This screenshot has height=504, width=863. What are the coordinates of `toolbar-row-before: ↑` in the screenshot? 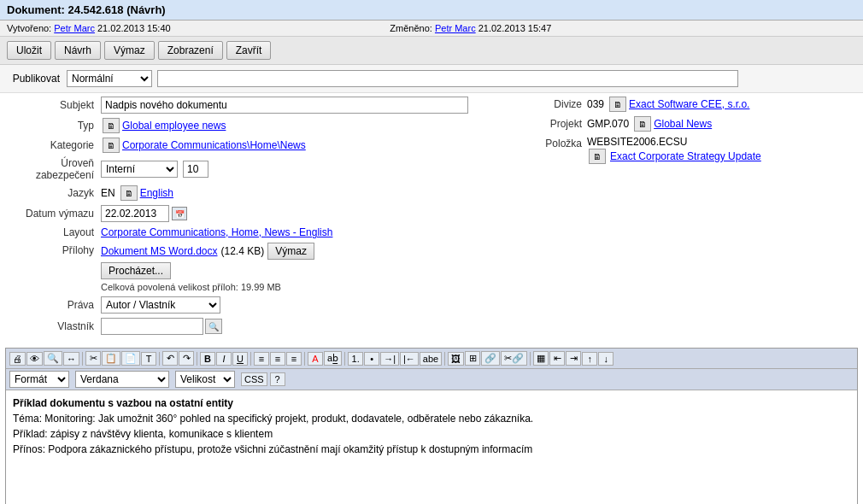 It's located at (590, 359).